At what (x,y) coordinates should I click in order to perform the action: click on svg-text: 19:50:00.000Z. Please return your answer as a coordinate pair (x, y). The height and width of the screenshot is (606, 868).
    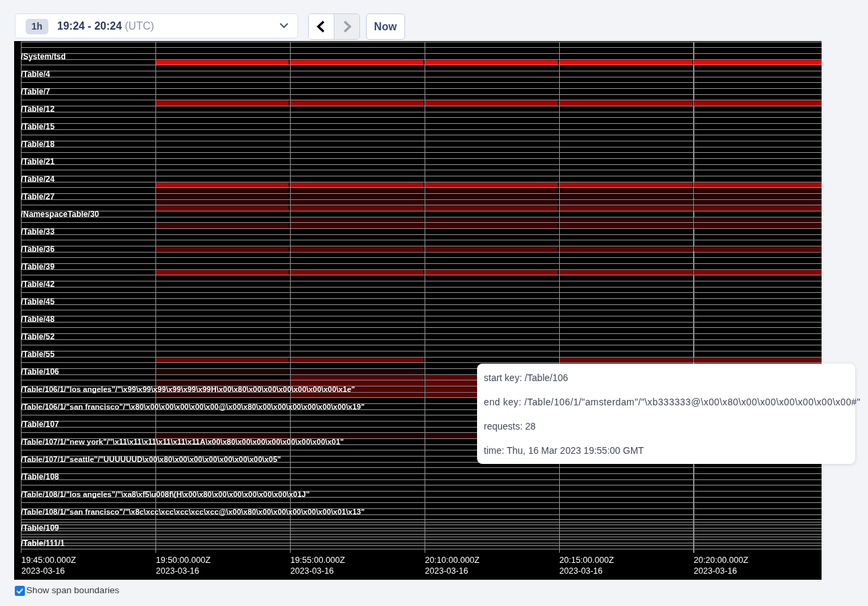
    Looking at the image, I should click on (184, 560).